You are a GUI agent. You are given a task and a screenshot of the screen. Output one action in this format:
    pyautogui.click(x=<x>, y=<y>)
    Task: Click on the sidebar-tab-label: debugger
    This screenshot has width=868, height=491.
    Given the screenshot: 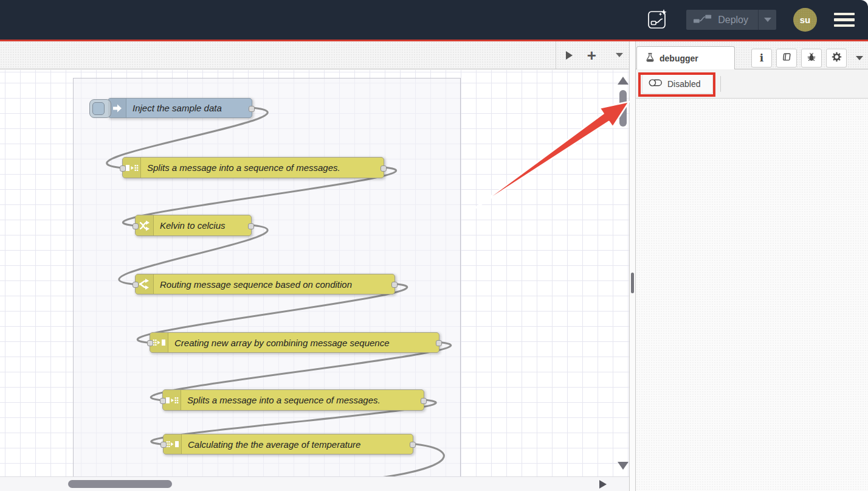 What is the action you would take?
    pyautogui.click(x=679, y=58)
    